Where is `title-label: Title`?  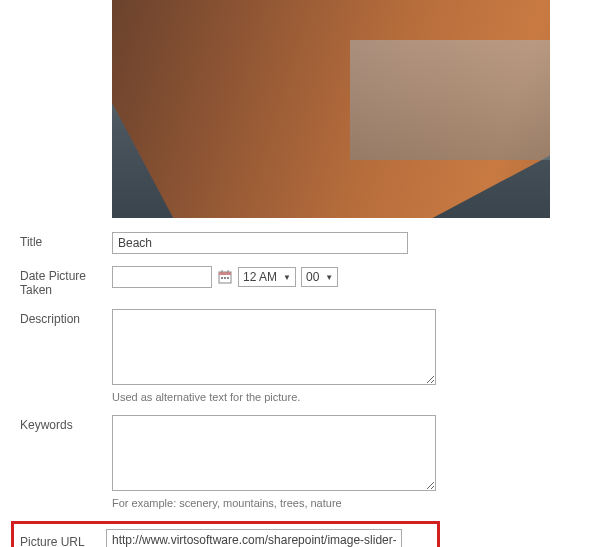
title-label: Title is located at coordinates (66, 240).